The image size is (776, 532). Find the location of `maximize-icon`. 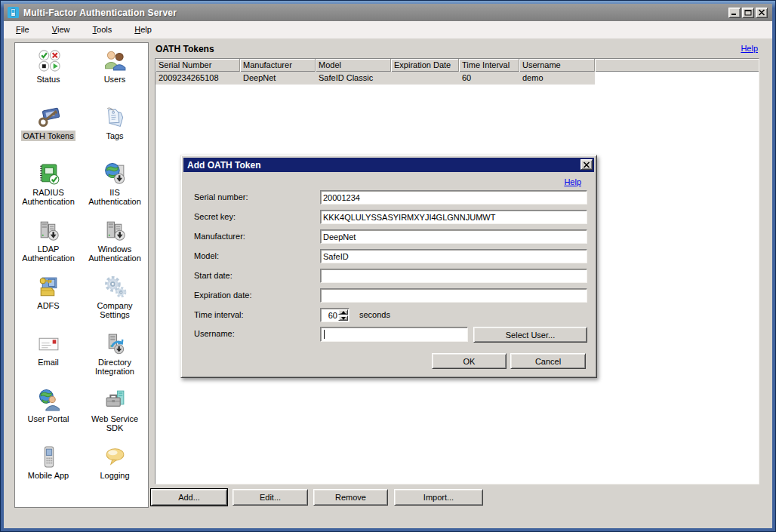

maximize-icon is located at coordinates (748, 12).